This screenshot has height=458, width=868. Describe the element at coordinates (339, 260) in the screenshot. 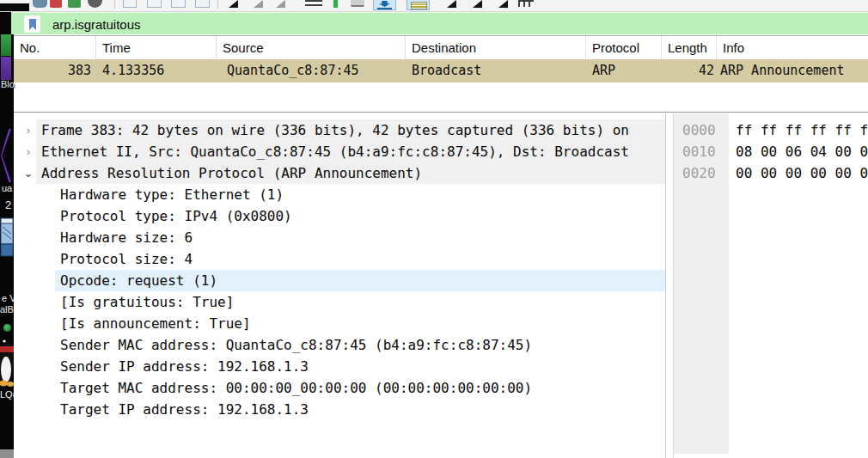

I see `detail-row-protocol-size: Protocol size: 4` at that location.